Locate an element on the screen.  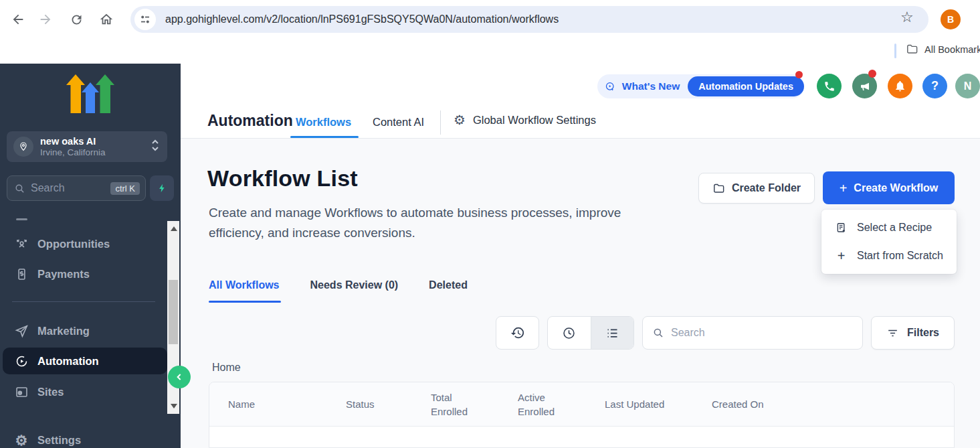
time-view-toggle is located at coordinates (569, 333).